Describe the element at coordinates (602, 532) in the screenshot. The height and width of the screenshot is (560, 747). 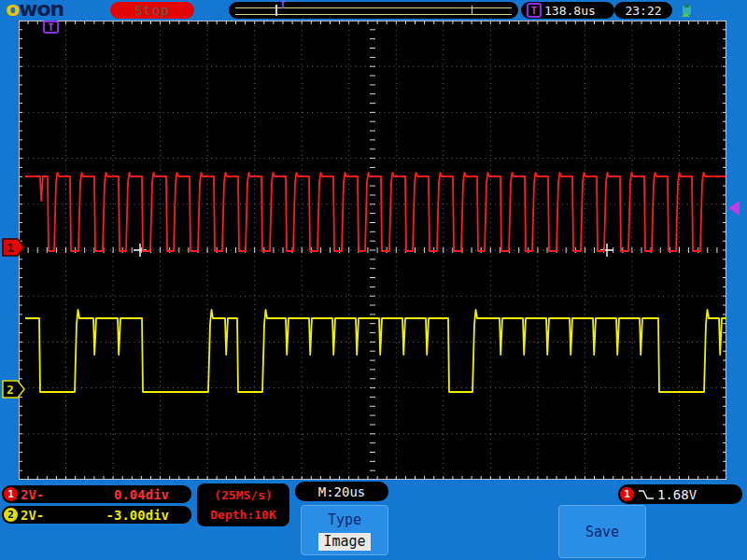
I see `save-button: Save` at that location.